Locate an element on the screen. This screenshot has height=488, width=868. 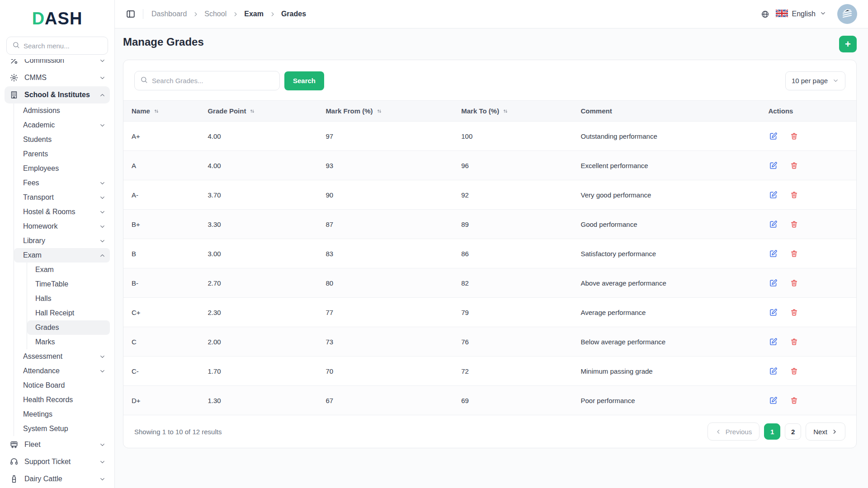
page-title: Manage Grades is located at coordinates (164, 42).